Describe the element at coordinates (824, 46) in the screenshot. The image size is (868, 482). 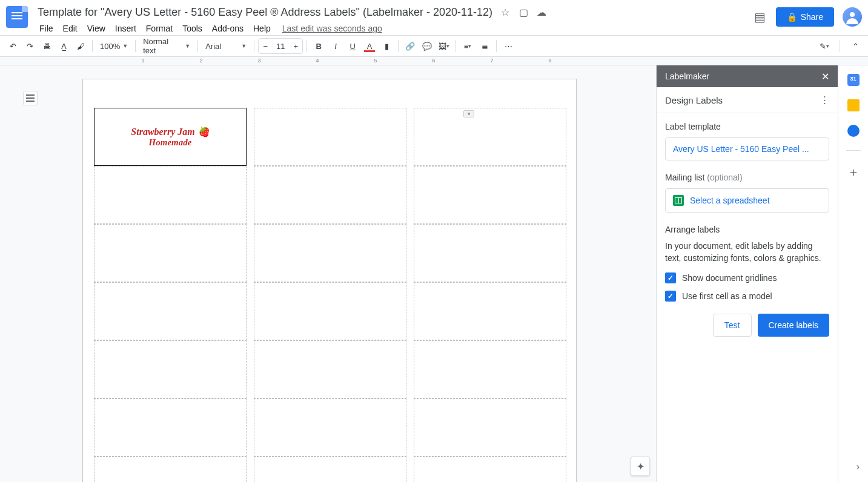
I see `editing-mode-button: ✎▾` at that location.